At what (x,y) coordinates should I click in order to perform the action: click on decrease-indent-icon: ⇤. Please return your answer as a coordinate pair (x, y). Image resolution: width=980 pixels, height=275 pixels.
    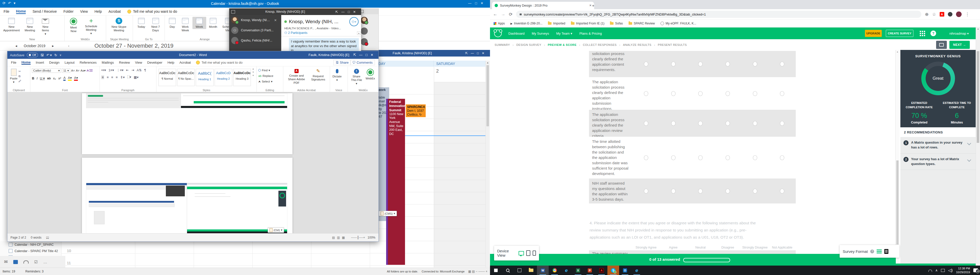
    Looking at the image, I should click on (127, 70).